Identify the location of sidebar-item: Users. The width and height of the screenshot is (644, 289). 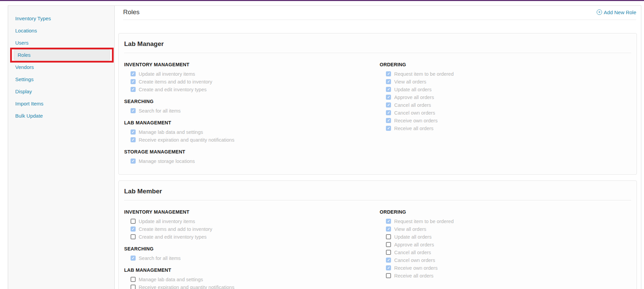
(61, 43).